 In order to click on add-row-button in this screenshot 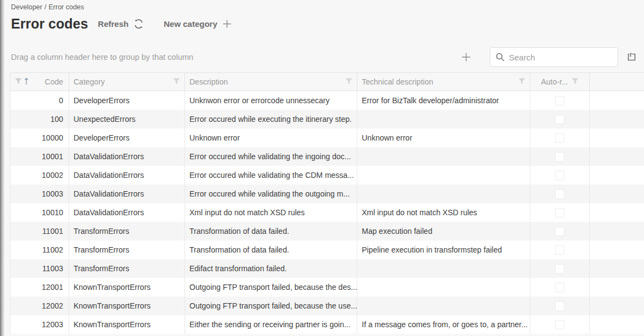, I will do `click(466, 57)`.